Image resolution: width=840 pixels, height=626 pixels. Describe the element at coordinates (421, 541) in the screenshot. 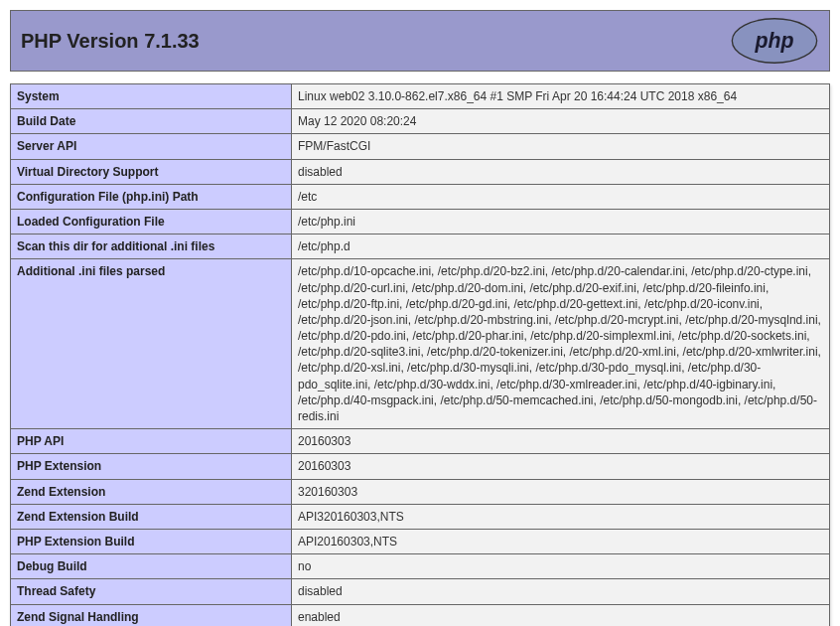

I see `table-row: PHP Extension BuildAPI20160303,NTS` at that location.